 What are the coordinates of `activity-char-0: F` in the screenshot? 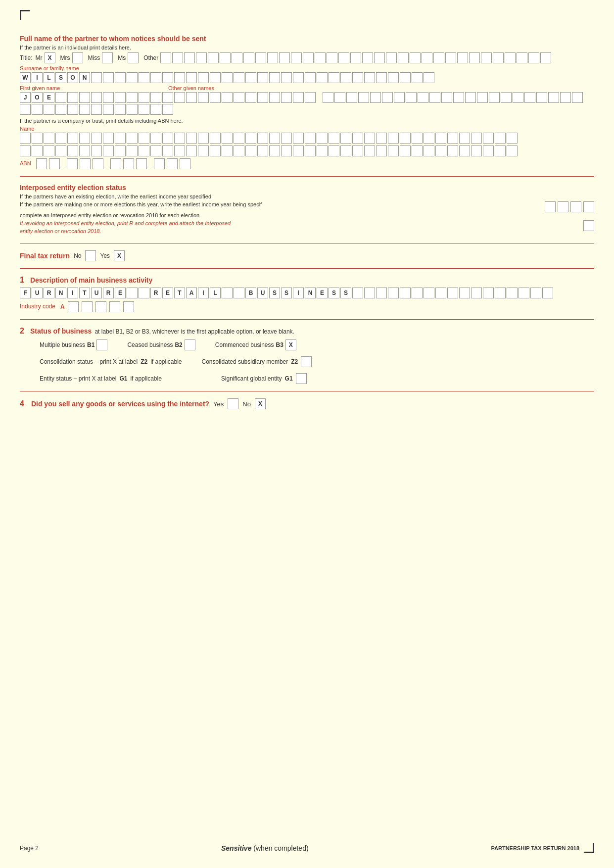 It's located at (25, 293).